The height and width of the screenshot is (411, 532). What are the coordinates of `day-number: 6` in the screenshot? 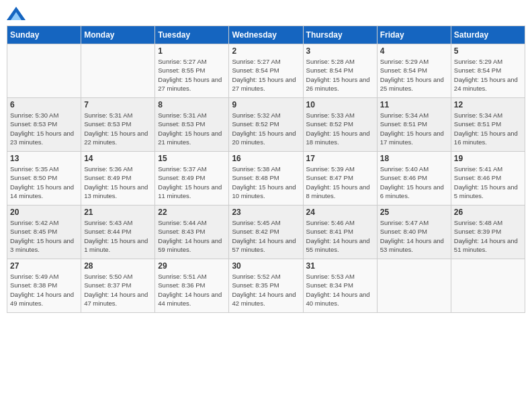 It's located at (44, 105).